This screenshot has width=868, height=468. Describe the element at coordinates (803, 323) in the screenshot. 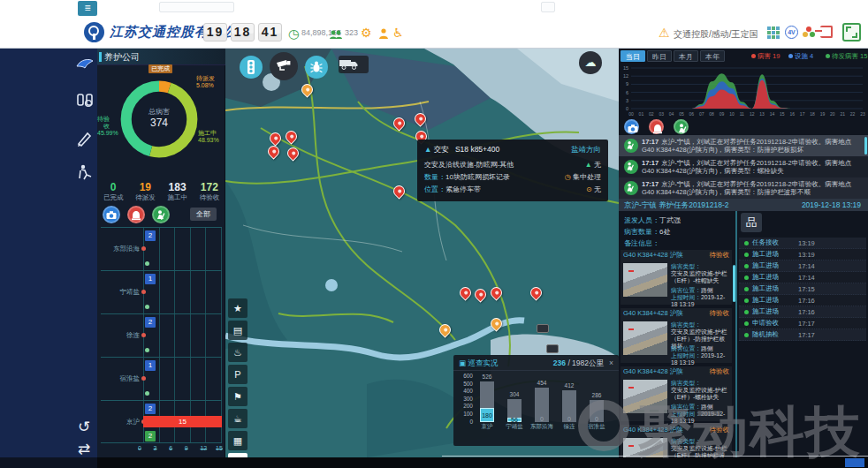

I see `timeline-row: 申请验收17:17` at that location.